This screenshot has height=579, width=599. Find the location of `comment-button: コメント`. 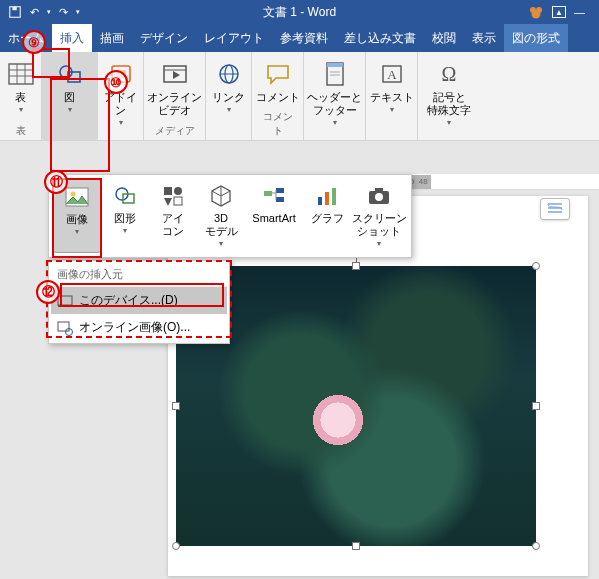

comment-button: コメント is located at coordinates (278, 82).